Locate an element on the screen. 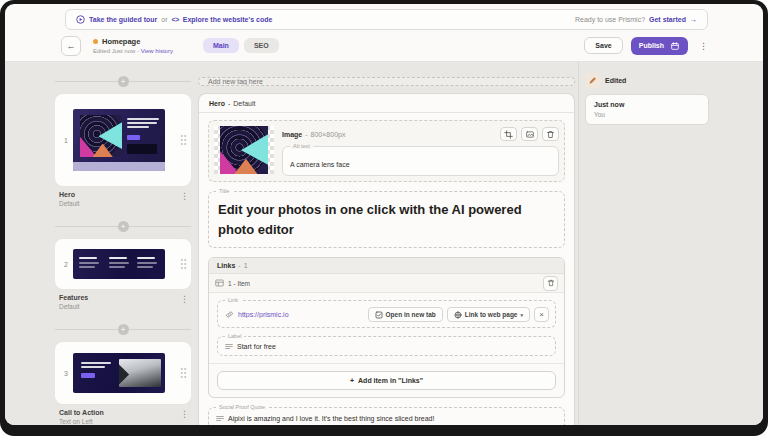  banner-or-text: or is located at coordinates (164, 20).